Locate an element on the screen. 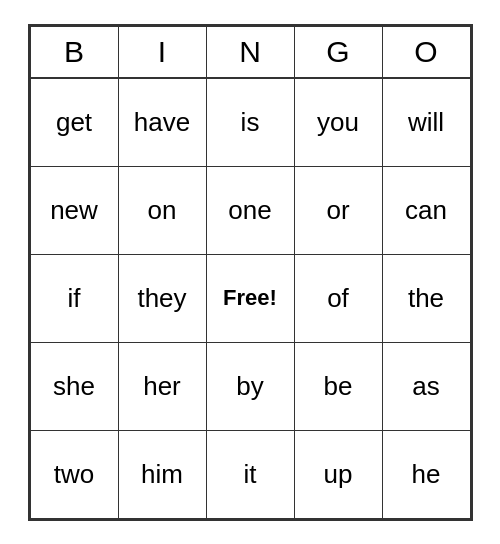 The width and height of the screenshot is (500, 544). table-cell: of is located at coordinates (338, 298).